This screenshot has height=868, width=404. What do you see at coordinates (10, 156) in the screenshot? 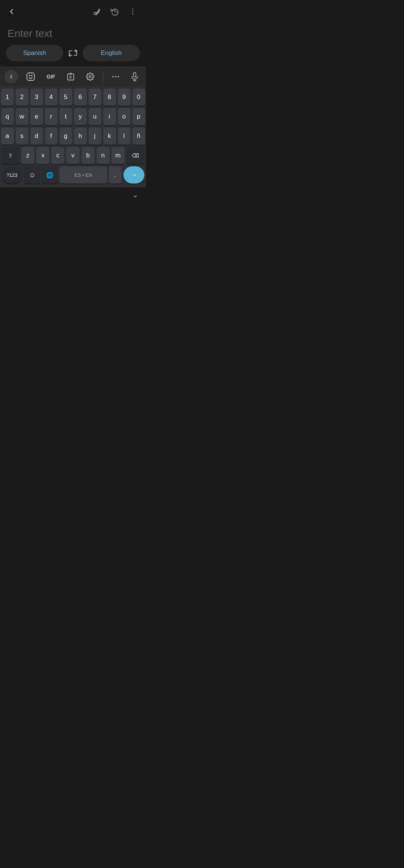
I see `shift-key: ⇧` at bounding box center [10, 156].